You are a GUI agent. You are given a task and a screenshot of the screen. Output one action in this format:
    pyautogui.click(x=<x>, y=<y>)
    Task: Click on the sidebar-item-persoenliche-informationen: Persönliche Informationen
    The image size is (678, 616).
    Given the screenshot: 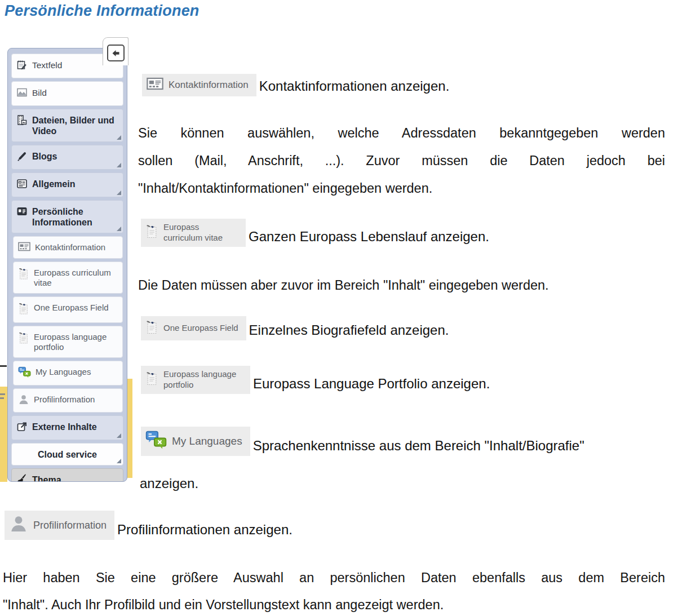 What is the action you would take?
    pyautogui.click(x=68, y=216)
    